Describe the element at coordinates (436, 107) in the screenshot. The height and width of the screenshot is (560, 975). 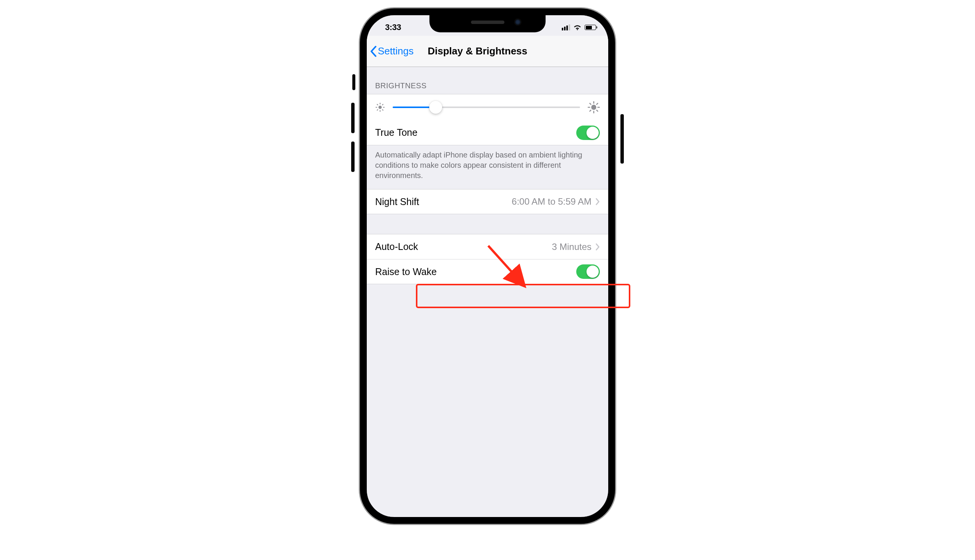
I see `slider-thumb` at that location.